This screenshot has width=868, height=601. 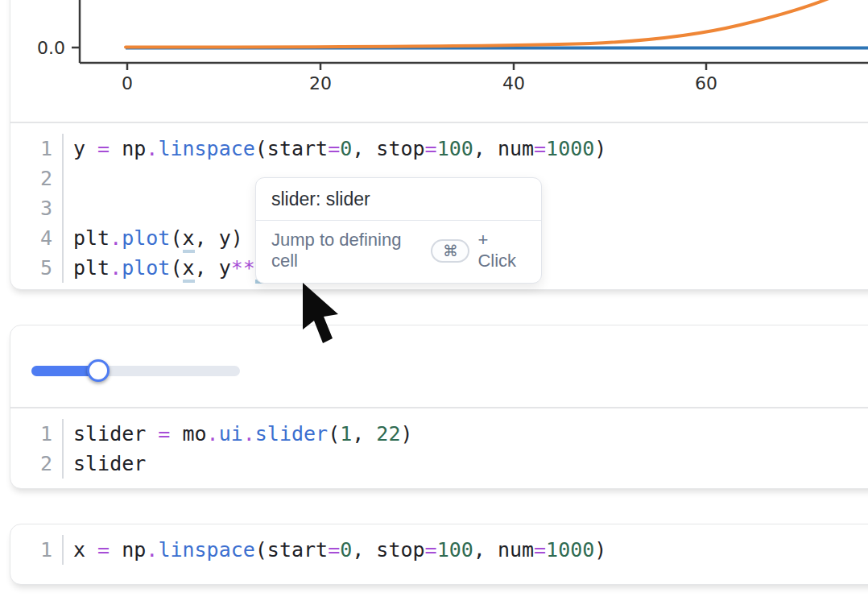 What do you see at coordinates (497, 24) in the screenshot?
I see `series-line-orange` at bounding box center [497, 24].